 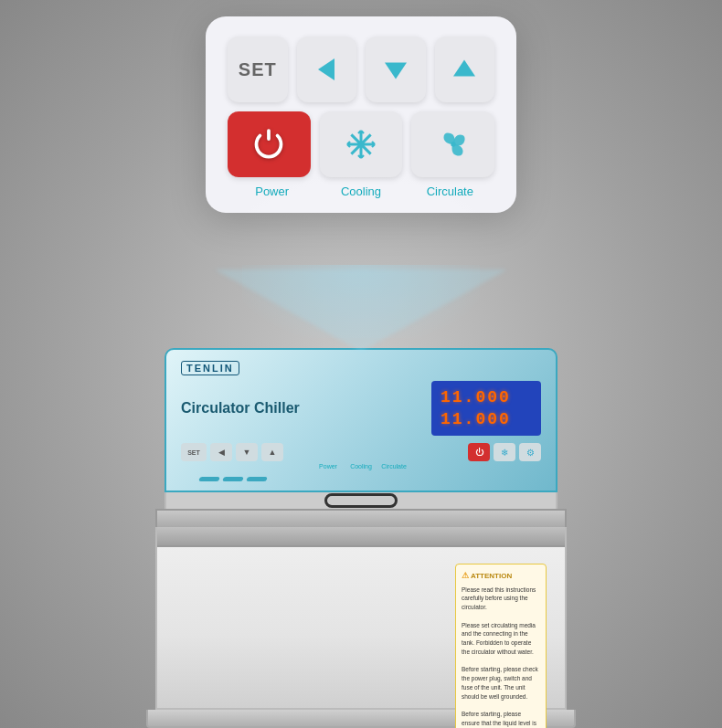 I want to click on mini-labels: Power Cooling Circulate, so click(x=361, y=466).